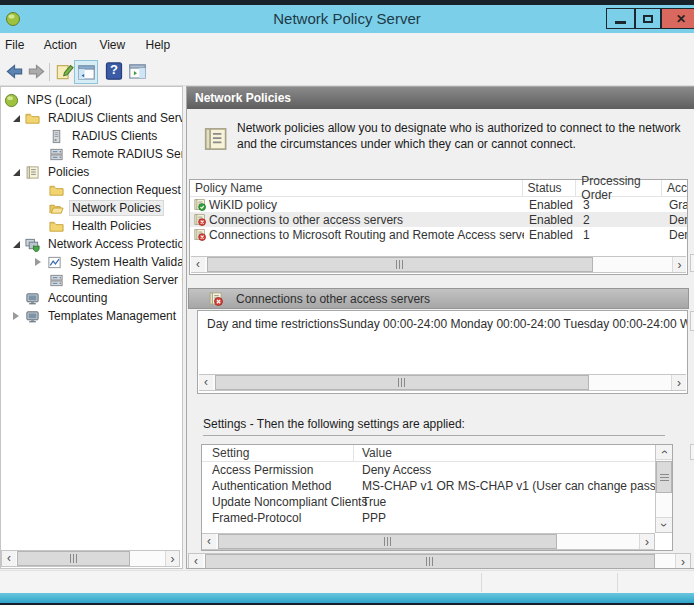 Image resolution: width=694 pixels, height=605 pixels. I want to click on back-icon, so click(14, 72).